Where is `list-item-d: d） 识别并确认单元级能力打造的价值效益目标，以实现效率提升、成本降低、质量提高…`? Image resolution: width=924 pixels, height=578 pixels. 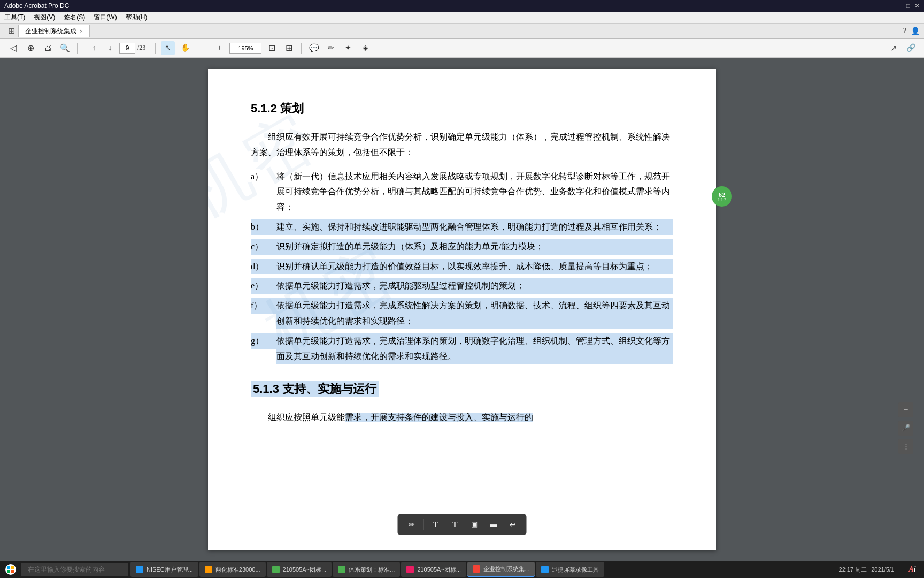 list-item-d: d） 识别并确认单元级能力打造的价值效益目标，以实现效率提升、成本降低、质量提高… is located at coordinates (462, 267).